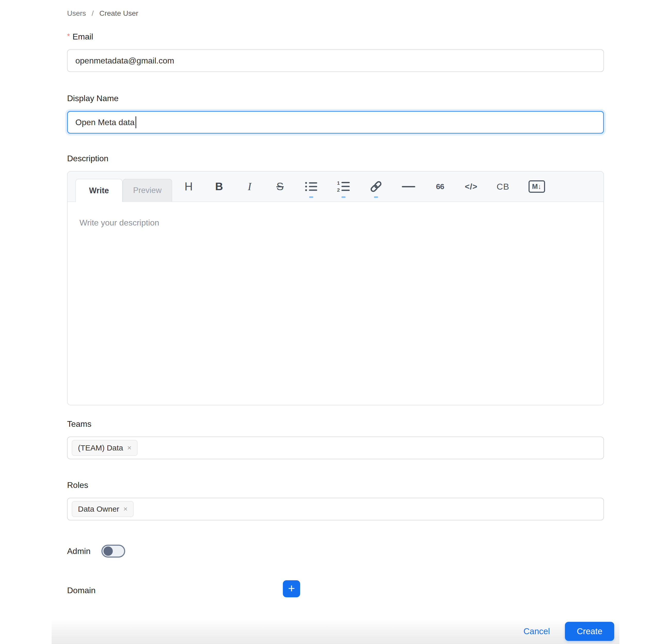 This screenshot has height=644, width=671. What do you see at coordinates (336, 13) in the screenshot?
I see `breadcrumb: Users / Create User` at bounding box center [336, 13].